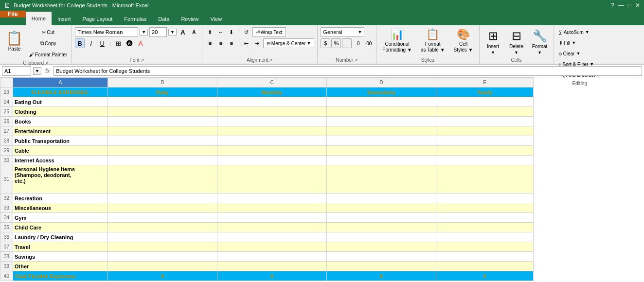 Image resolution: width=644 pixels, height=282 pixels. Describe the element at coordinates (91, 43) in the screenshot. I see `italic-button: I` at that location.